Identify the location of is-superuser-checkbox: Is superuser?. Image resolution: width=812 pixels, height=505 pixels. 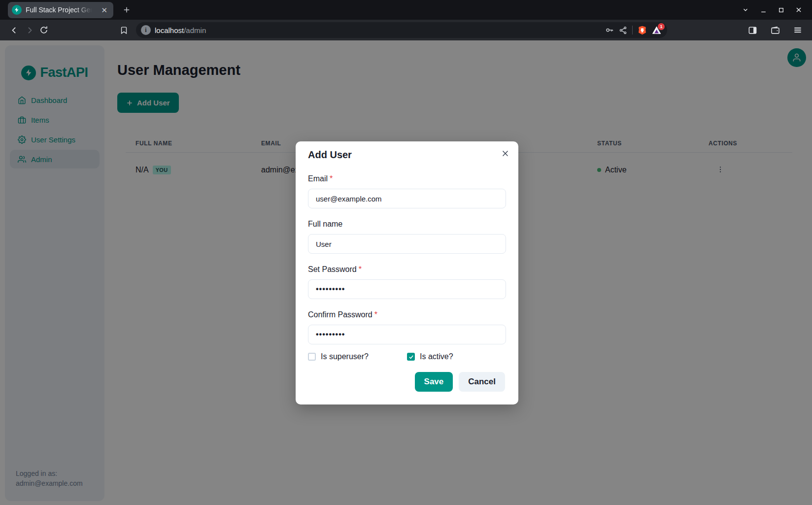
(358, 357).